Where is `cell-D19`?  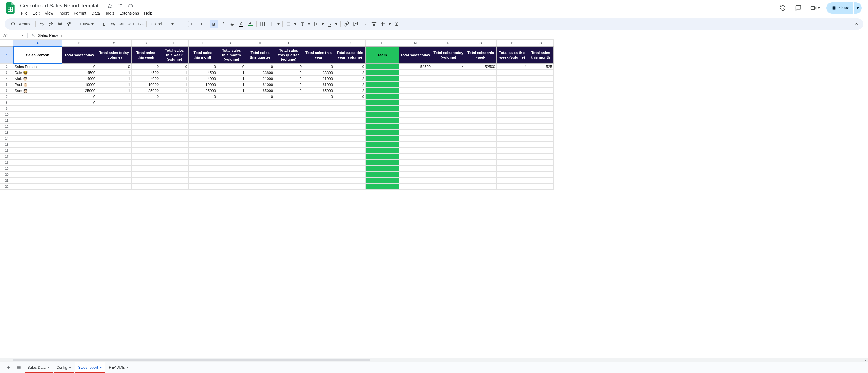
cell-D19 is located at coordinates (146, 168).